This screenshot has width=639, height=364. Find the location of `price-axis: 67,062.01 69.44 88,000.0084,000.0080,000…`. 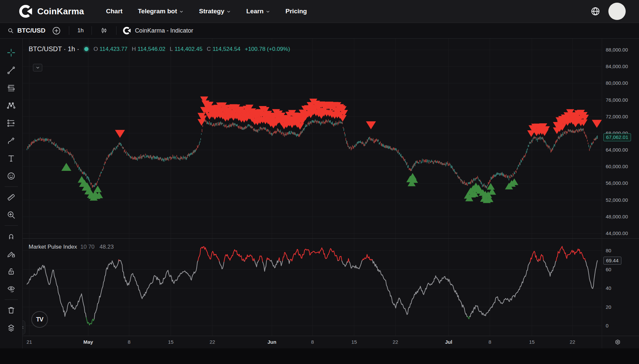

price-axis: 67,062.01 69.44 88,000.0084,000.0080,000… is located at coordinates (620, 193).